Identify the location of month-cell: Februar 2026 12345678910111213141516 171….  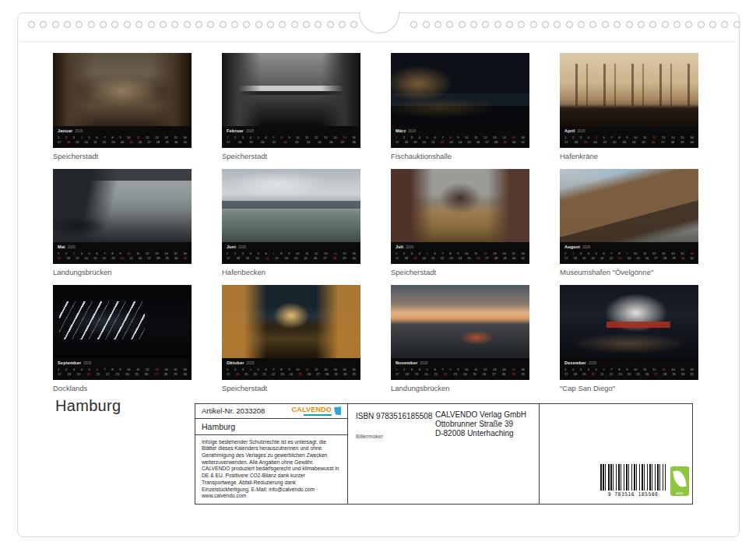
(291, 106).